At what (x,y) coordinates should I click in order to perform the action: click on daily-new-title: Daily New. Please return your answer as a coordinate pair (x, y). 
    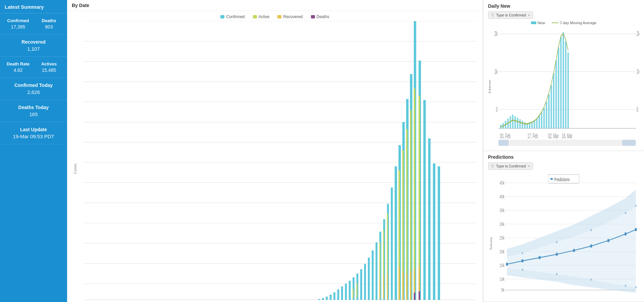
    Looking at the image, I should click on (564, 6).